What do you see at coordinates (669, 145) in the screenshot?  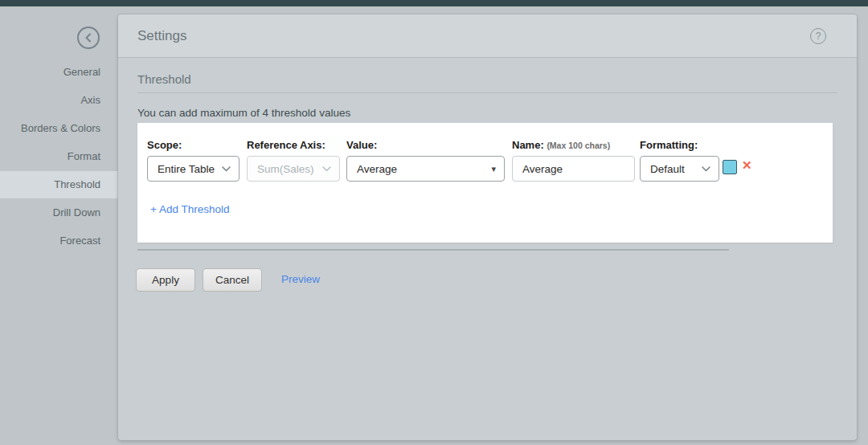 I see `formatting-label: Formatting:` at bounding box center [669, 145].